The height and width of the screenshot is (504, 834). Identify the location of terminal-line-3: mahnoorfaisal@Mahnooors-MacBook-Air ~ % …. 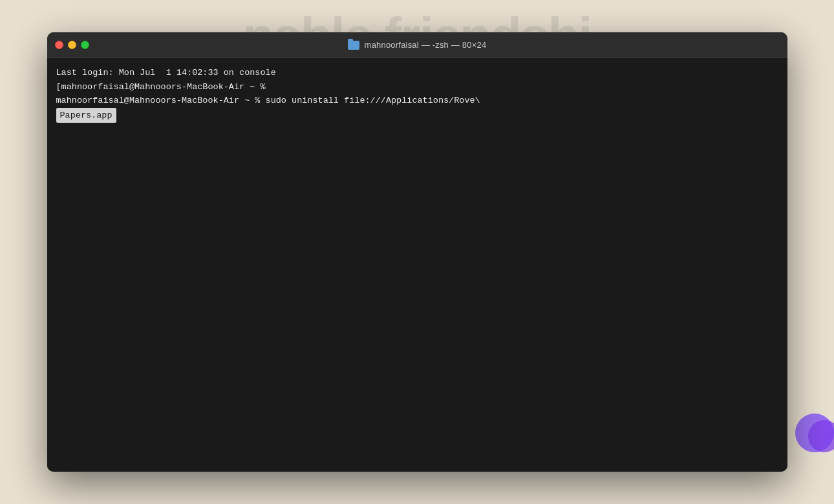
(418, 101).